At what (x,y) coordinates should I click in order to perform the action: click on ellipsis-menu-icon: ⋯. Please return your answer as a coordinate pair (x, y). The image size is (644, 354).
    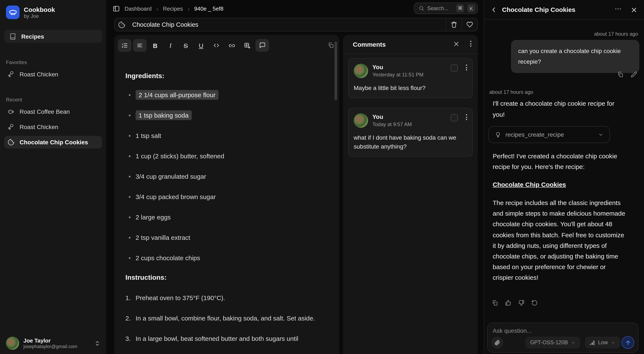
    Looking at the image, I should click on (618, 9).